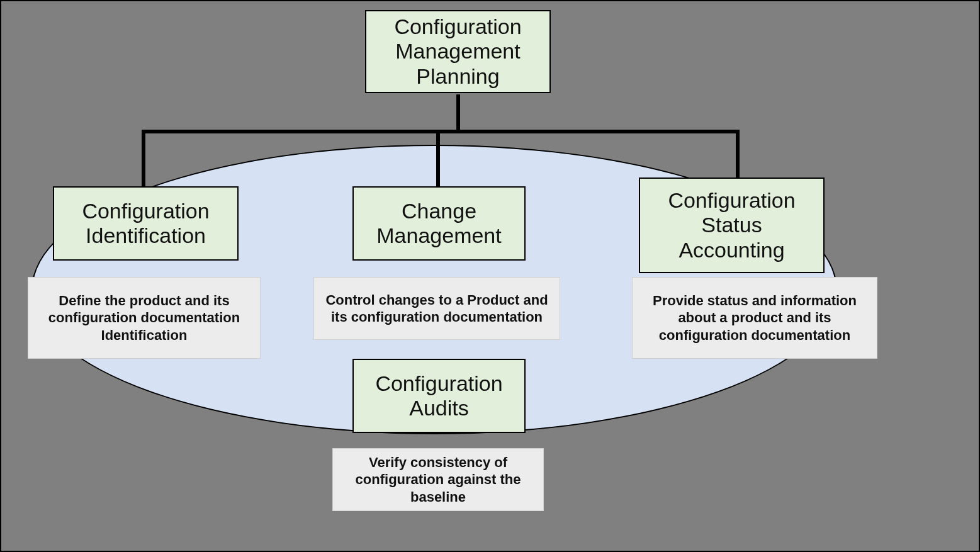 The height and width of the screenshot is (552, 980). What do you see at coordinates (438, 158) in the screenshot?
I see `connector-vertical-center` at bounding box center [438, 158].